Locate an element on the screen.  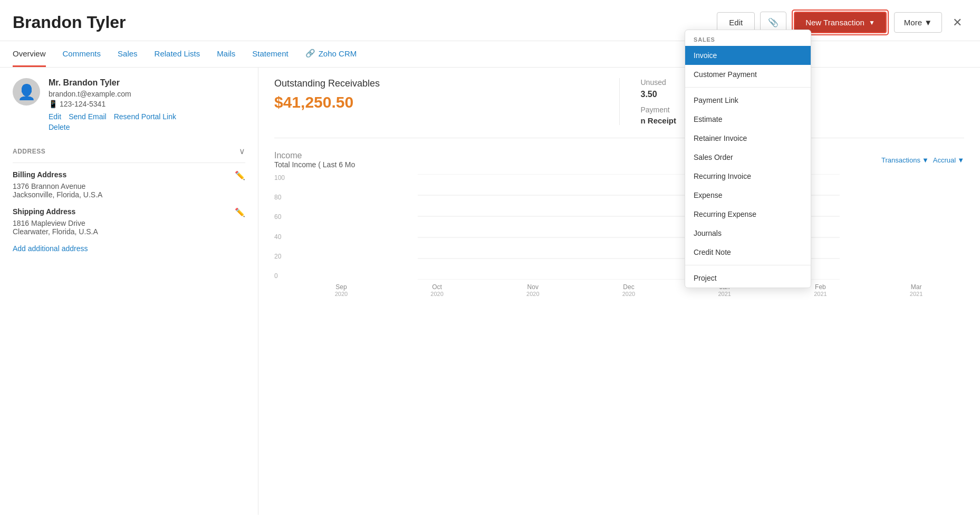
contact-phone: 📱 123-124-5341 is located at coordinates (112, 104).